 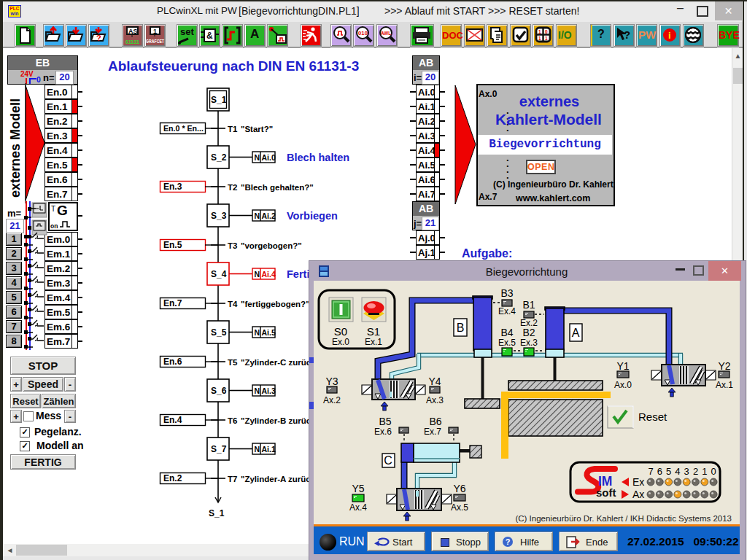 What do you see at coordinates (506, 293) in the screenshot?
I see `svg-text: B3` at bounding box center [506, 293].